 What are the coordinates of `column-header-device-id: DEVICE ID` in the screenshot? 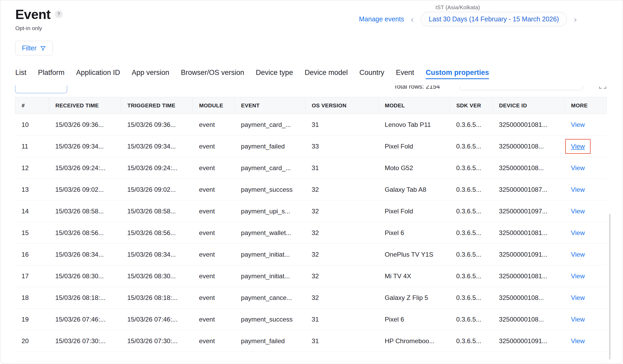 It's located at (529, 106).